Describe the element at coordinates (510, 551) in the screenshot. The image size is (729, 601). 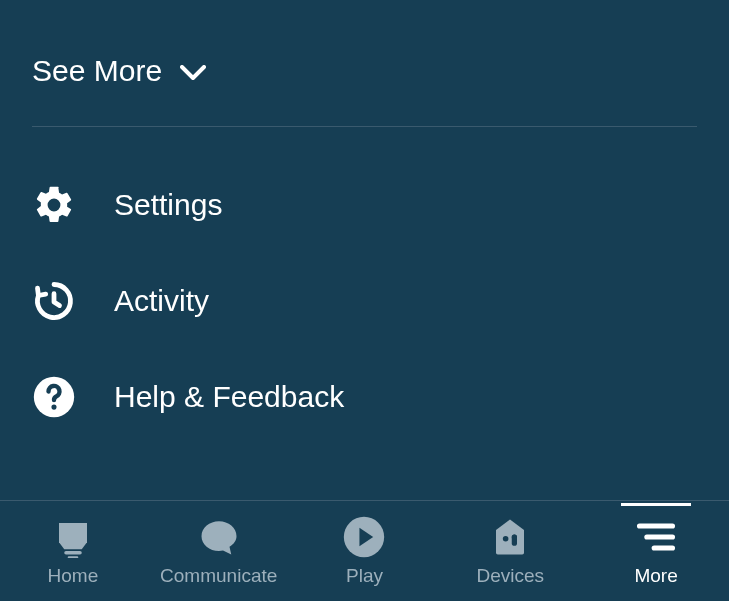
I see `nav-item-devices: Devices` at that location.